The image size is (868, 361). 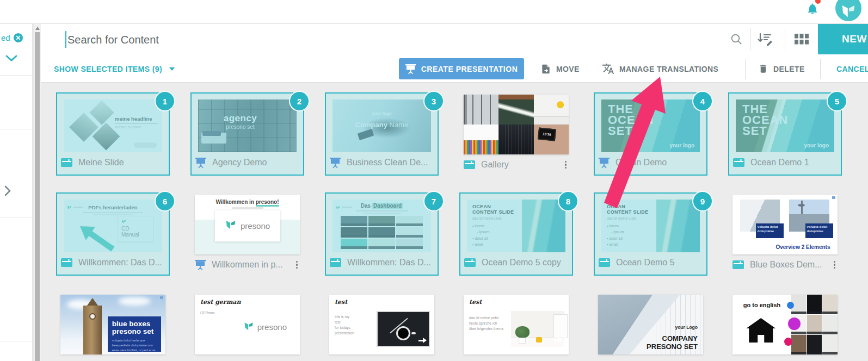 What do you see at coordinates (660, 69) in the screenshot?
I see `manage-translations-button: MANAGE TRANSLATIONS` at bounding box center [660, 69].